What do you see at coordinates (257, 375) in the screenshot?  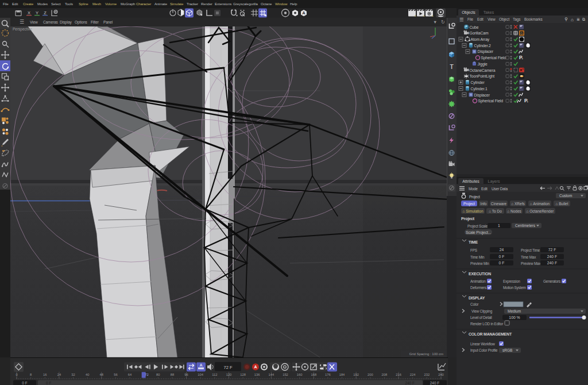 I see `svg-text: 136` at bounding box center [257, 375].